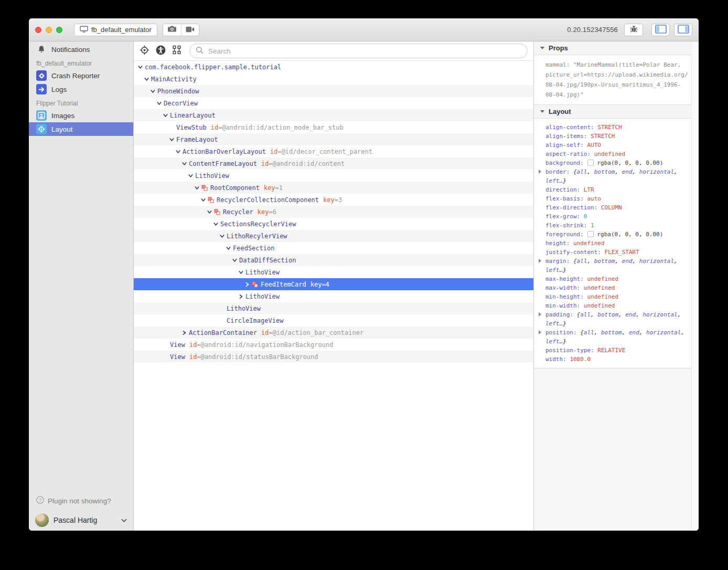  What do you see at coordinates (334, 224) in the screenshot?
I see `tree-node-sectionsrecyclerview: SectionsRecyclerView` at bounding box center [334, 224].